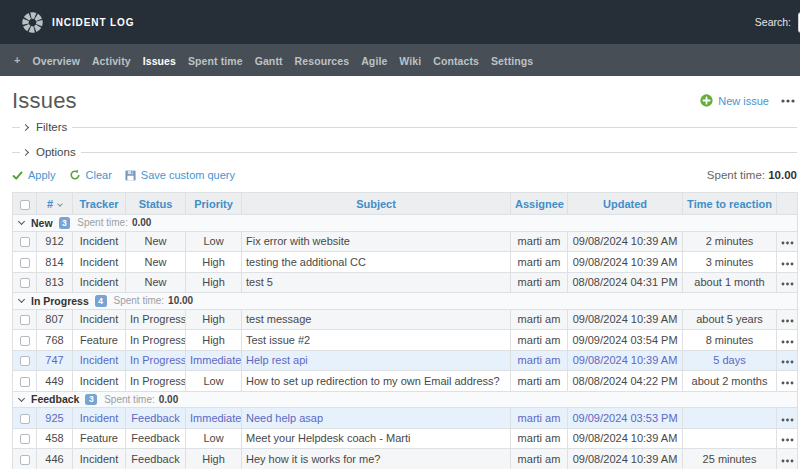 The image size is (800, 469). Describe the element at coordinates (112, 61) in the screenshot. I see `nav-item-activity: Activity` at that location.